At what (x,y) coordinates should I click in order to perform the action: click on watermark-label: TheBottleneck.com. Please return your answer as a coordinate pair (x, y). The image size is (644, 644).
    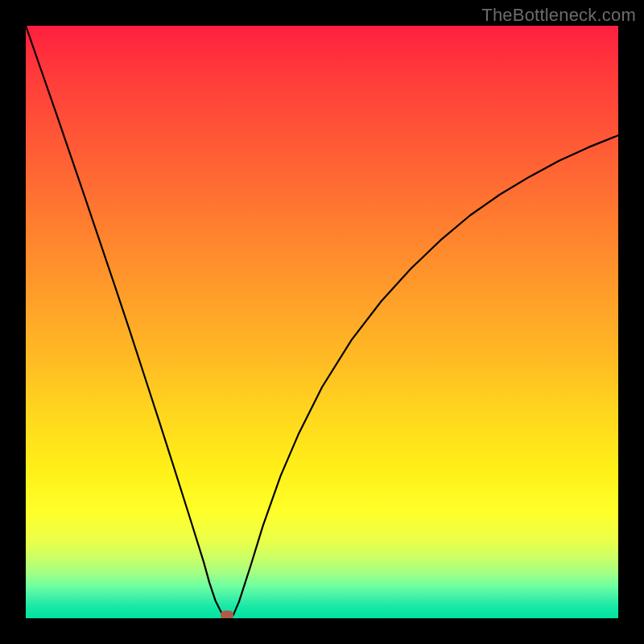
    Looking at the image, I should click on (559, 15).